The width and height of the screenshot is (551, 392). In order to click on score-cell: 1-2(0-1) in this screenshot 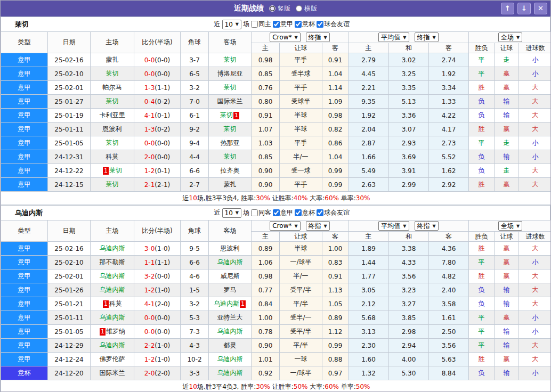, I will do `click(158, 171)`.